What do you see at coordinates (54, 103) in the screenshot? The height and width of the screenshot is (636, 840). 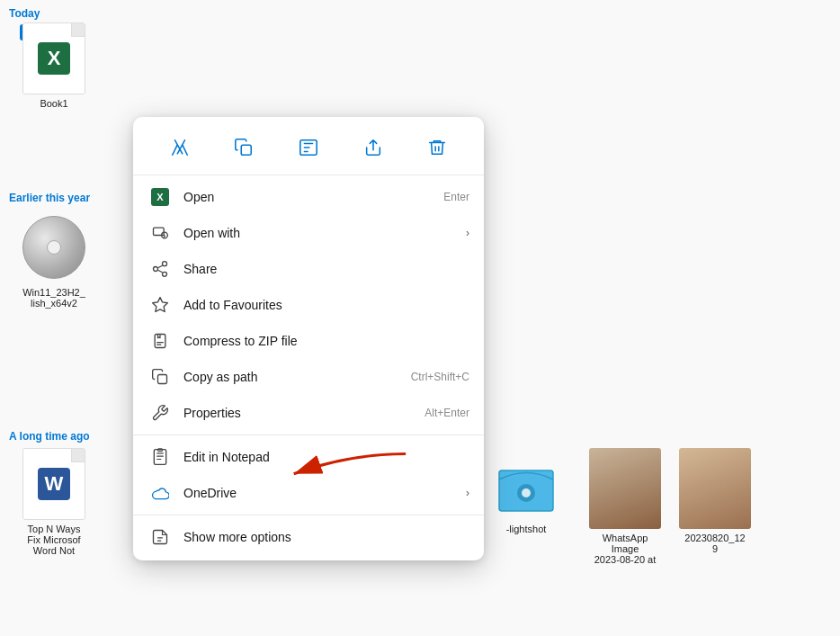 I see `file-label-book1: Book1` at bounding box center [54, 103].